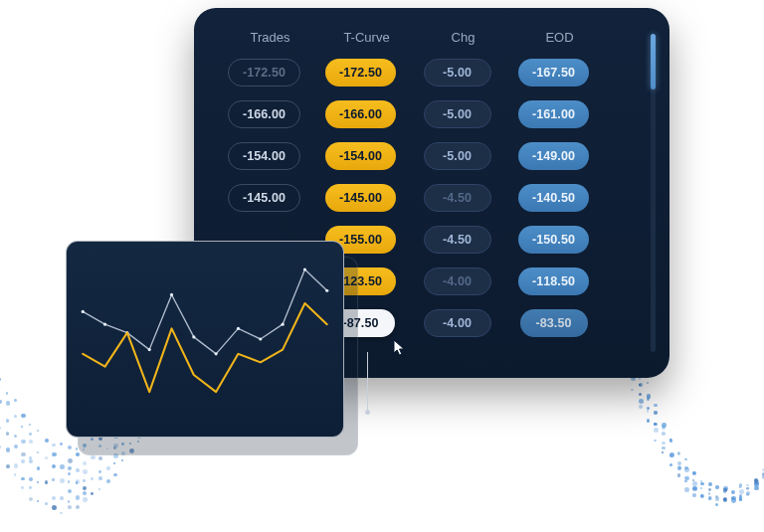 This screenshot has width=764, height=532. Describe the element at coordinates (205, 339) in the screenshot. I see `line-chart` at that location.